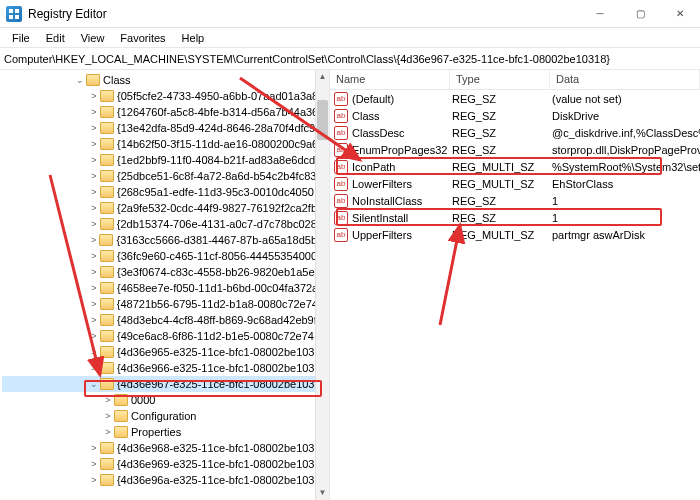  What do you see at coordinates (93, 38) in the screenshot?
I see `menu-view: View` at bounding box center [93, 38].